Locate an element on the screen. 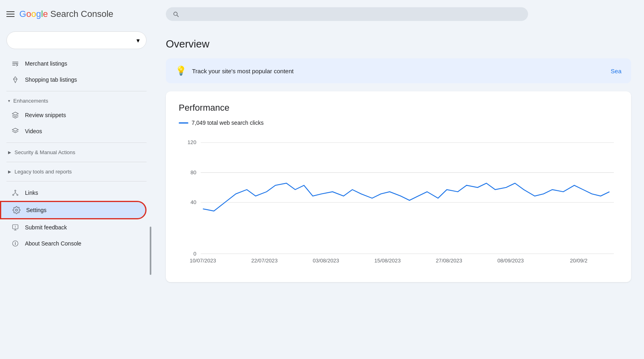 The height and width of the screenshot is (359, 644). x-label-1: 10/07/2023 is located at coordinates (203, 261).